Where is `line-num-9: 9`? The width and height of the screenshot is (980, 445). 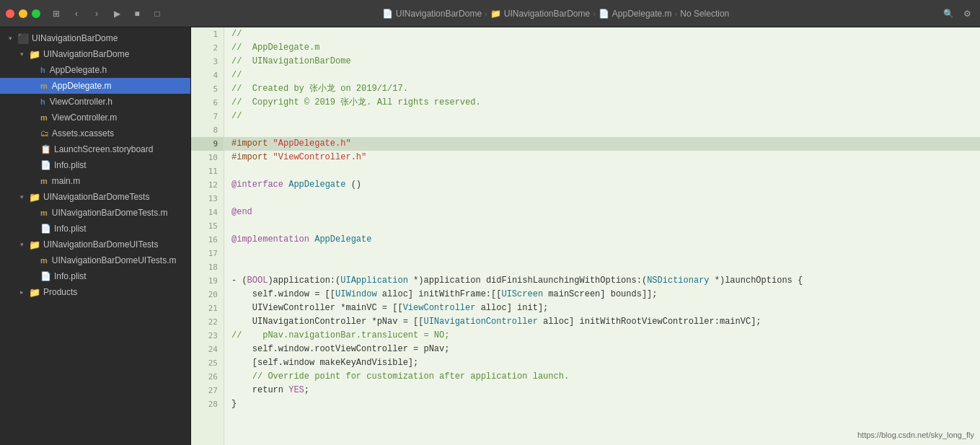 line-num-9: 9 is located at coordinates (208, 144).